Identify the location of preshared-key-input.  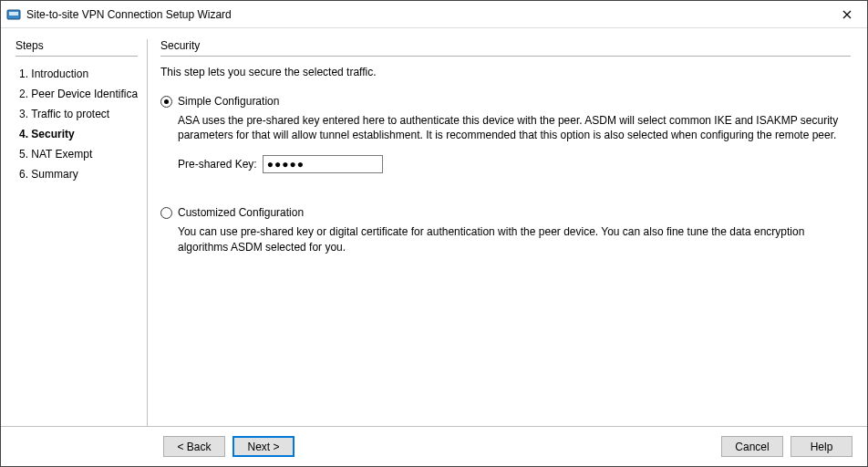
(323, 164).